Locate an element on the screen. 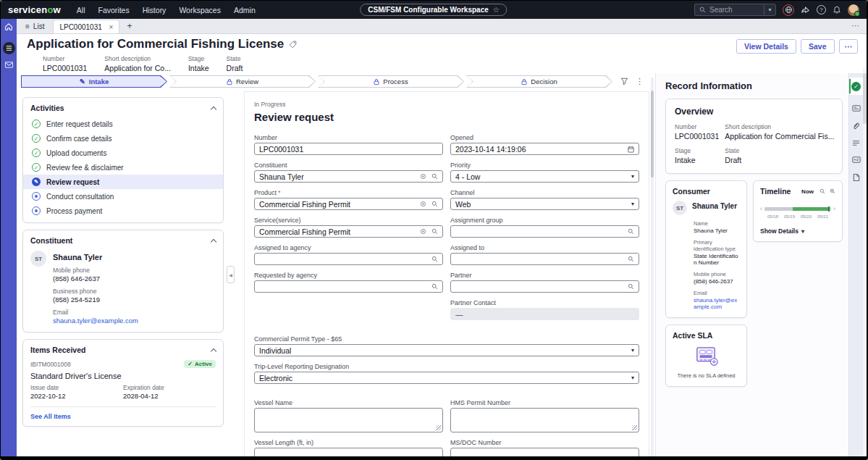 The width and height of the screenshot is (868, 460). timeline-next-icon: › is located at coordinates (834, 209).